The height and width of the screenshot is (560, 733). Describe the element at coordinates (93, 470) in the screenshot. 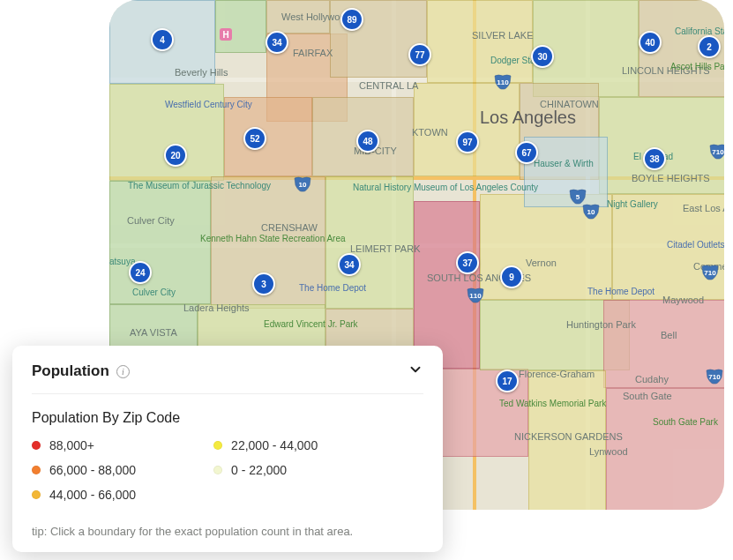

I see `legend-item-label: 66,000 - 88,000` at that location.